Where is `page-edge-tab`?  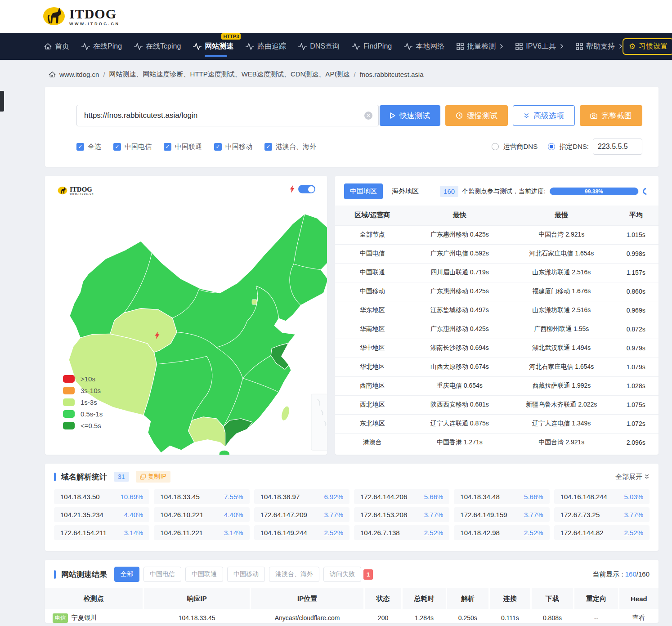 page-edge-tab is located at coordinates (2, 101).